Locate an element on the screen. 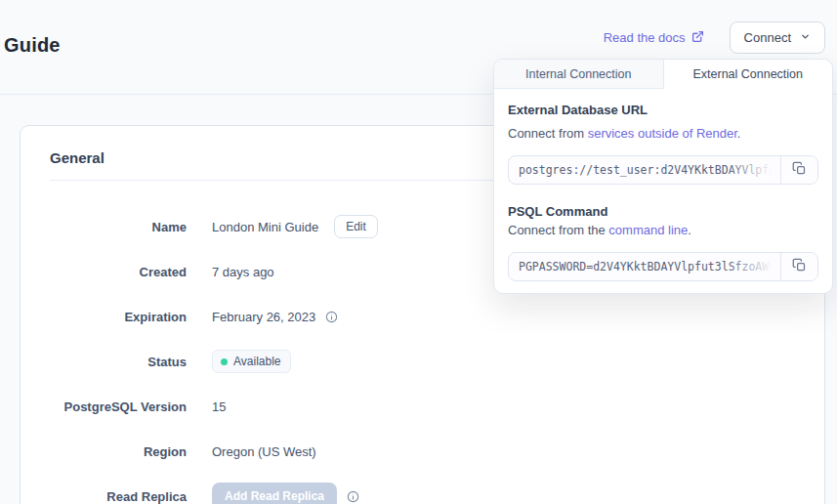  expiration-info-icon is located at coordinates (332, 316).